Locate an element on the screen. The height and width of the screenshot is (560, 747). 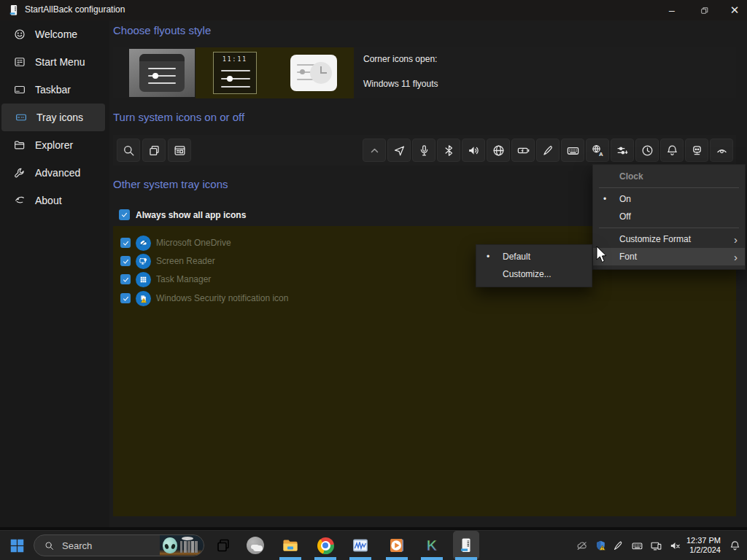
window-title: StartAllBack configuration is located at coordinates (74, 9).